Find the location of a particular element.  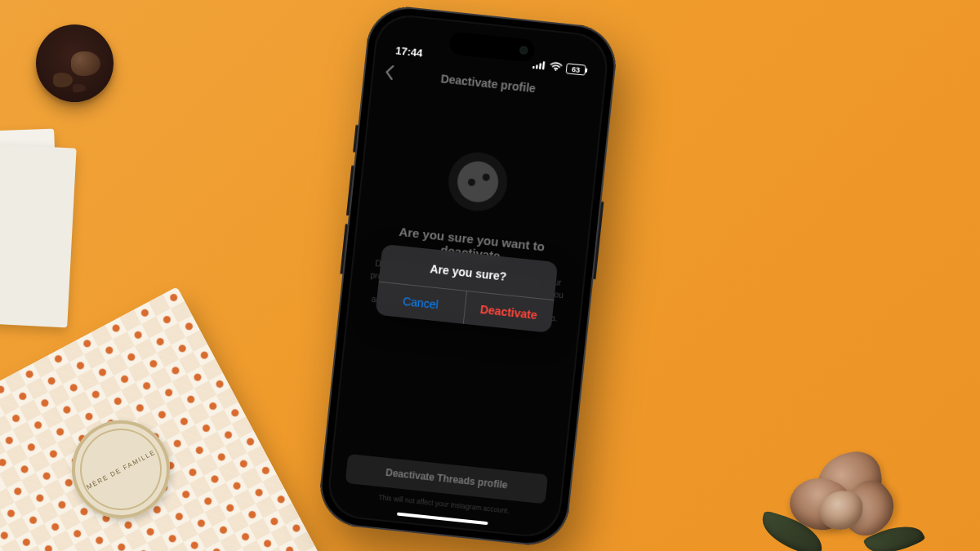

wifi-icon is located at coordinates (556, 67).